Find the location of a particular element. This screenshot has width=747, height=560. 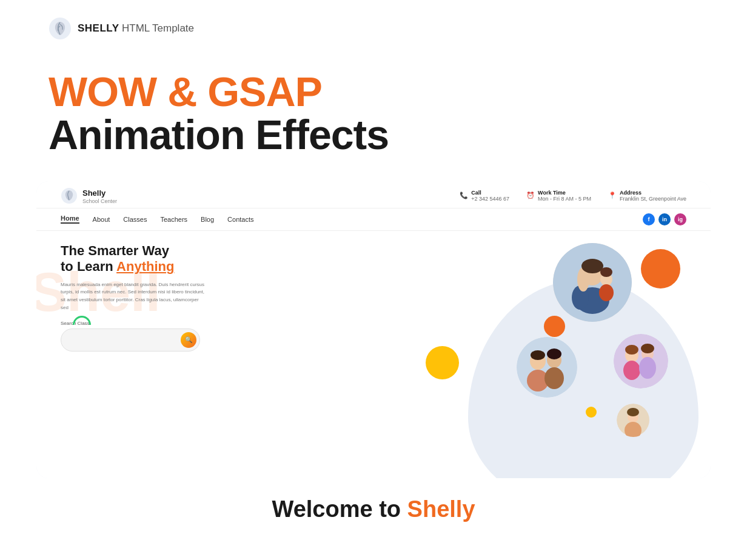

hero-title-line1: WOW & GSAP is located at coordinates (373, 92).